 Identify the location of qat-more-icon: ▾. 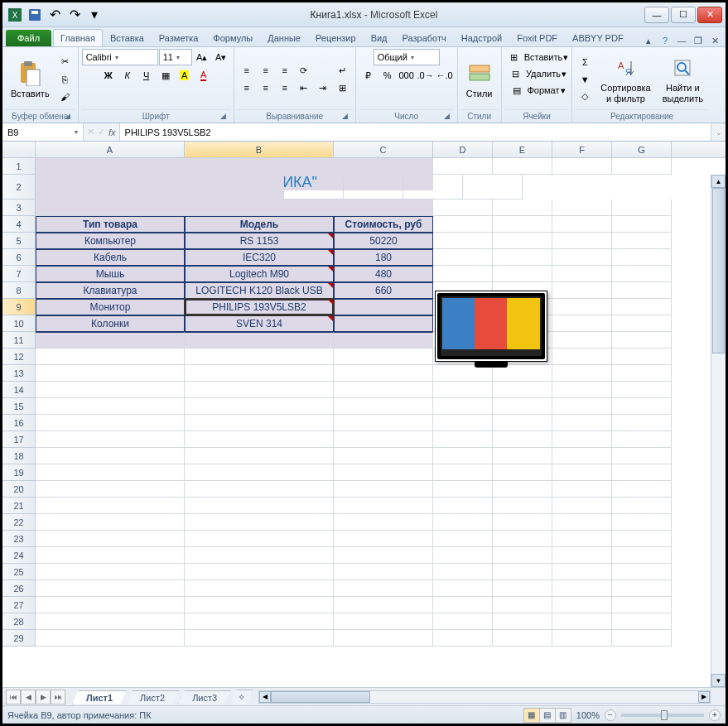
(94, 15).